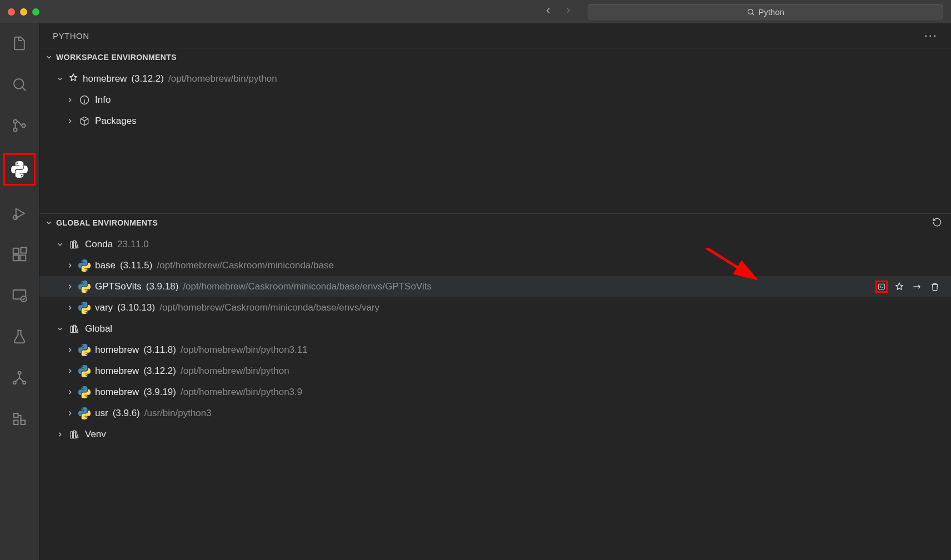  What do you see at coordinates (19, 213) in the screenshot?
I see `run-debug-icon` at bounding box center [19, 213].